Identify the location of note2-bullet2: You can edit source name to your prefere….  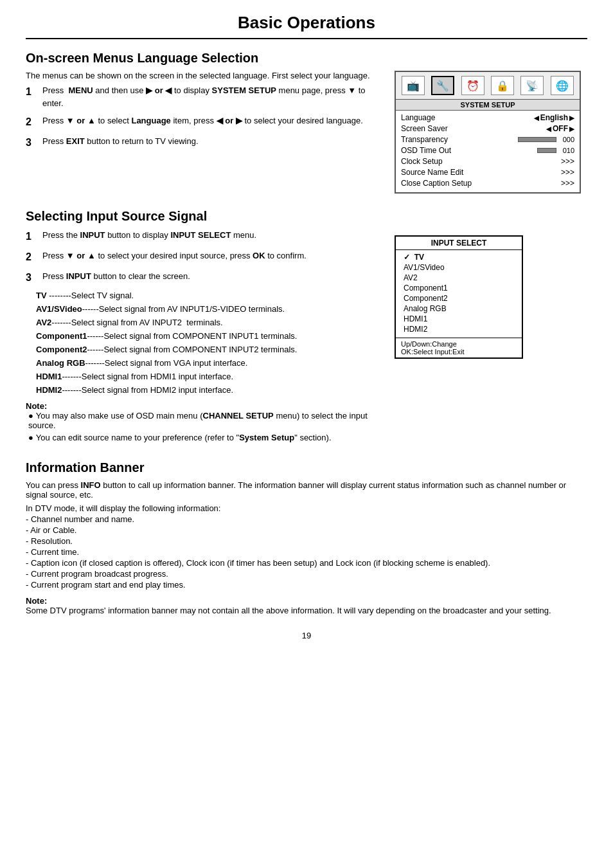
(204, 437).